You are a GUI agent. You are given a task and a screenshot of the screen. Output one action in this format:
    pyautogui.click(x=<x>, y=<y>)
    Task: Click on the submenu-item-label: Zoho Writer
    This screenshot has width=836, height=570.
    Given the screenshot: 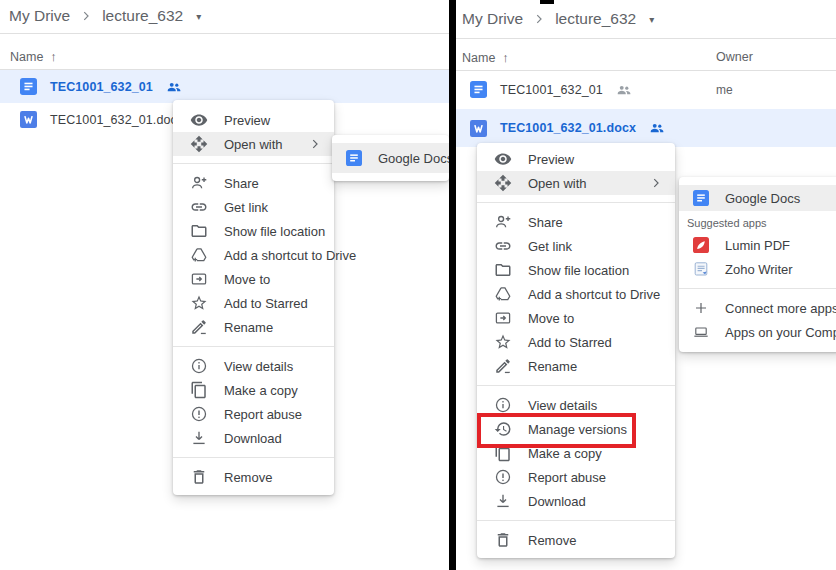 What is the action you would take?
    pyautogui.click(x=759, y=270)
    